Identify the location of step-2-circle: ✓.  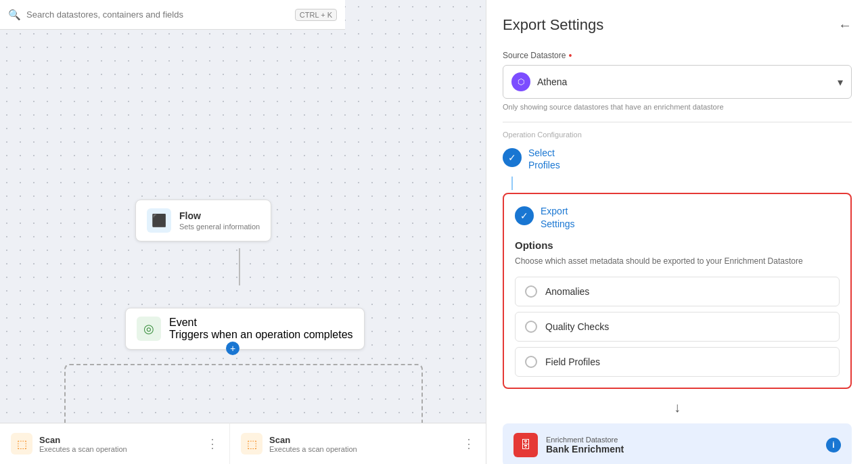
(524, 216).